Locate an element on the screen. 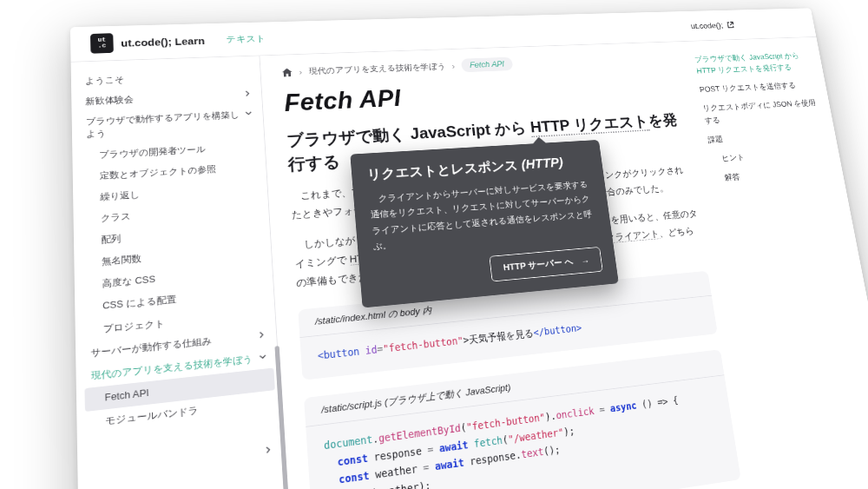  sidebar-item-label: ようこそ is located at coordinates (168, 78).